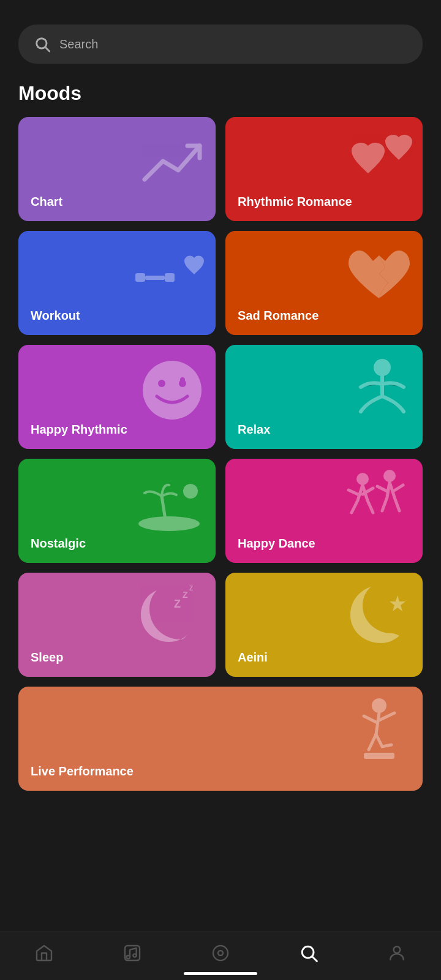 The image size is (441, 980). Describe the element at coordinates (324, 169) in the screenshot. I see `mood-card-rhythmic-romance: Rhythmic Romance` at that location.